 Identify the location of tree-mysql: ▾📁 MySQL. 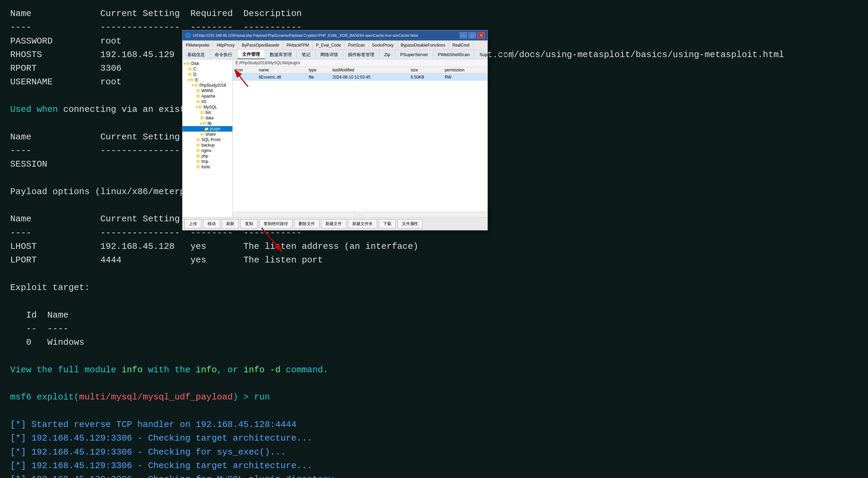
(207, 107).